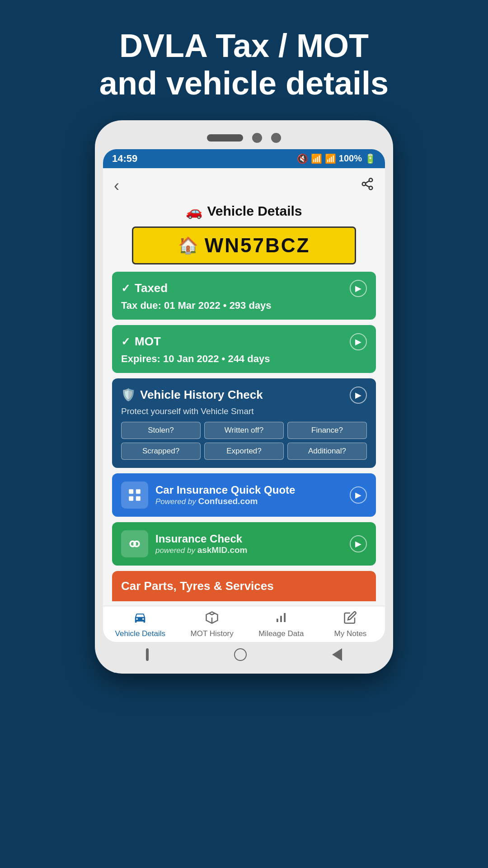 The width and height of the screenshot is (488, 868). What do you see at coordinates (358, 395) in the screenshot?
I see `history-arrow: ▶` at bounding box center [358, 395].